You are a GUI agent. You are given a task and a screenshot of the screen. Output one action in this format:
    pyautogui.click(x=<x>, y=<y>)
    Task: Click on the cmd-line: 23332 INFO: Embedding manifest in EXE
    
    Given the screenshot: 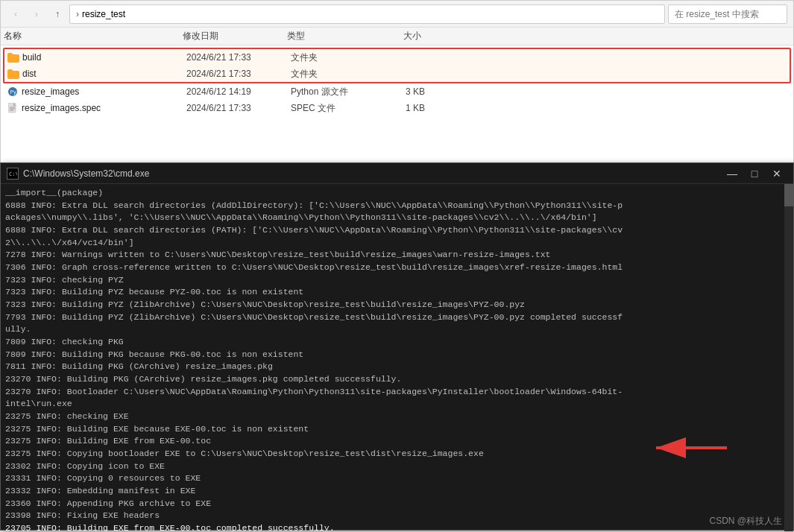 What is the action you would take?
    pyautogui.click(x=397, y=492)
    